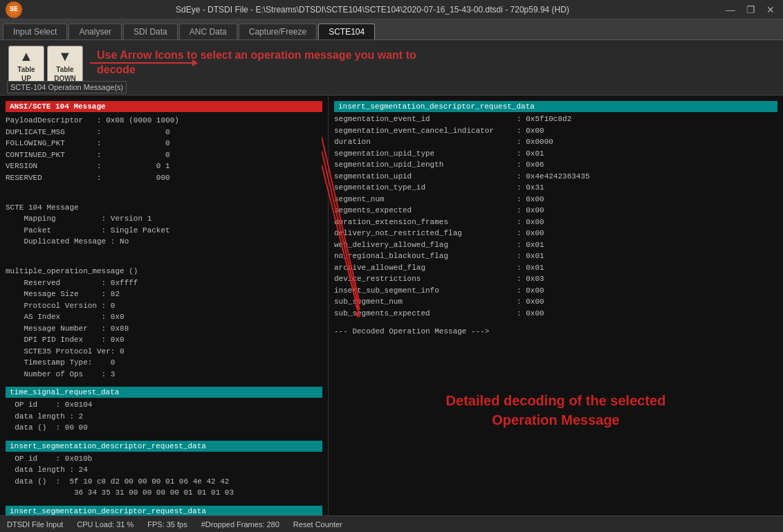 The width and height of the screenshot is (783, 532). Describe the element at coordinates (771, 10) in the screenshot. I see `close-button: ✕` at that location.